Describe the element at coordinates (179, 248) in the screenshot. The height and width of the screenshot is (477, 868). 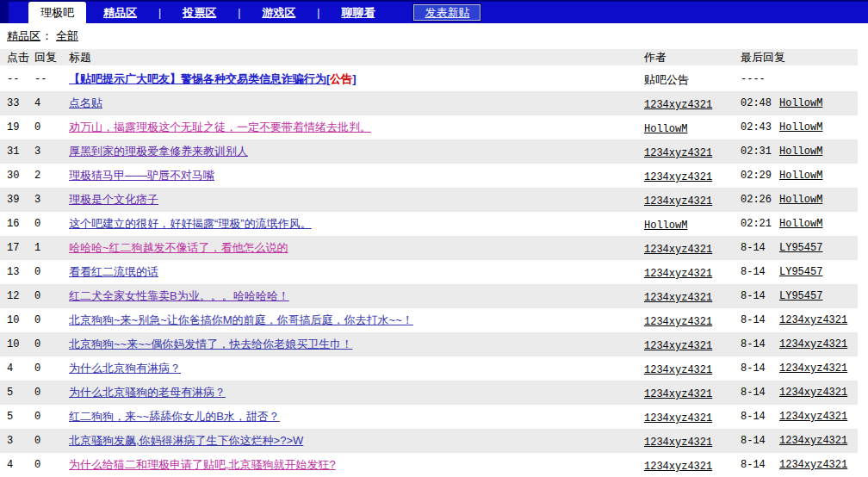
I see `thread-title-link: 哈哈哈~红二狗越发不像话了，看他怎么说的` at that location.